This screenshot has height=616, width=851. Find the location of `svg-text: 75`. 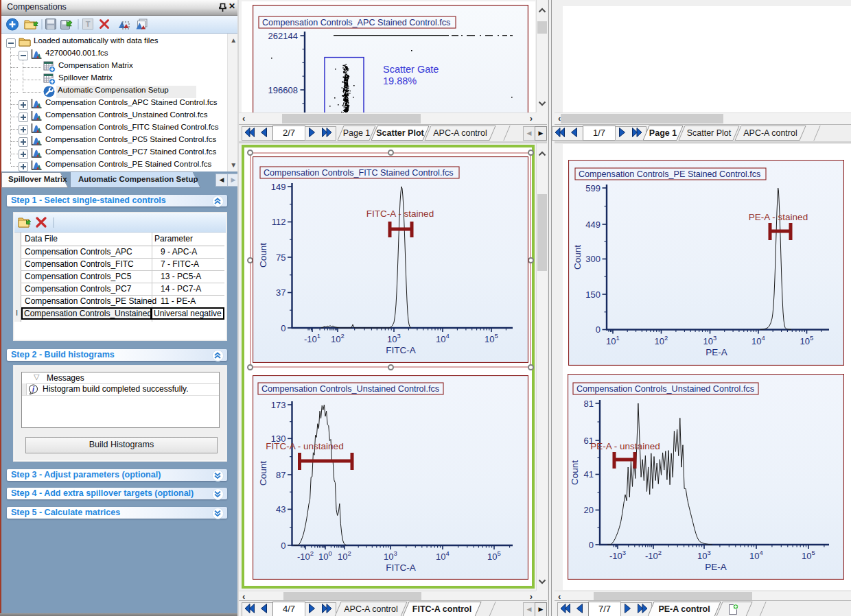

svg-text: 75 is located at coordinates (281, 258).